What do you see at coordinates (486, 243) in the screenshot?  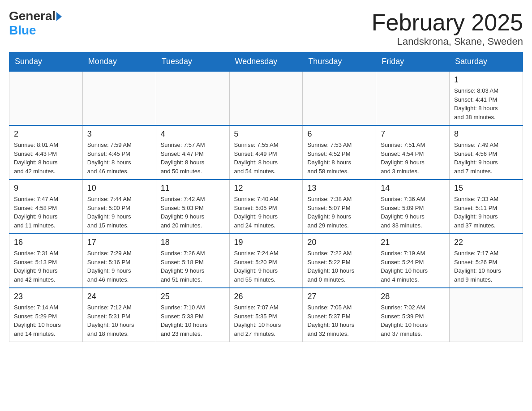 I see `day-number: 22` at bounding box center [486, 243].